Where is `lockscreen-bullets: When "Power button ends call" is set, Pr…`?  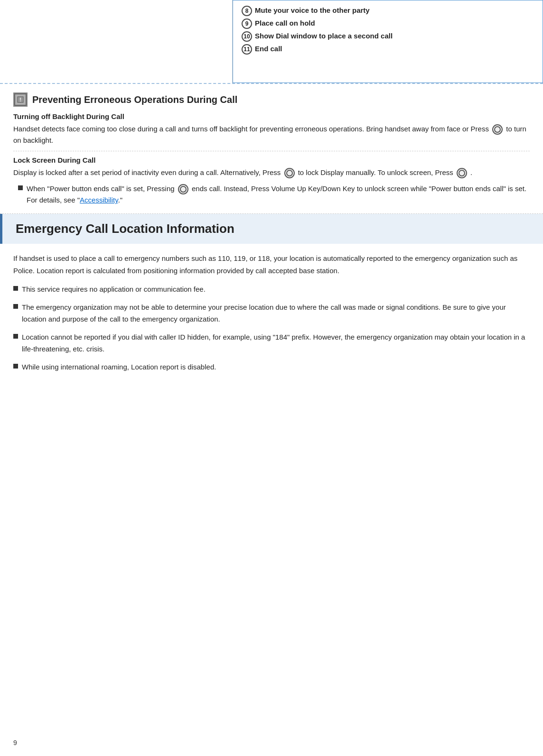
lockscreen-bullets: When "Power button ends call" is set, Pr… is located at coordinates (272, 194).